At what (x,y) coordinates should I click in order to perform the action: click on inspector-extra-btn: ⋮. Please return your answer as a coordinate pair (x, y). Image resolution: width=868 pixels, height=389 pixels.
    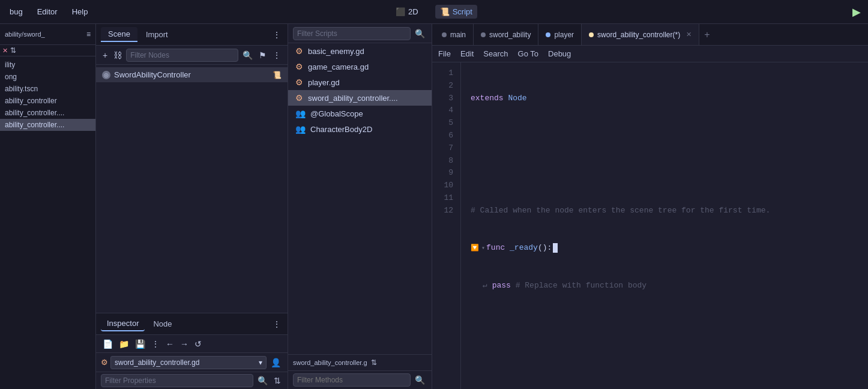
    Looking at the image, I should click on (155, 344).